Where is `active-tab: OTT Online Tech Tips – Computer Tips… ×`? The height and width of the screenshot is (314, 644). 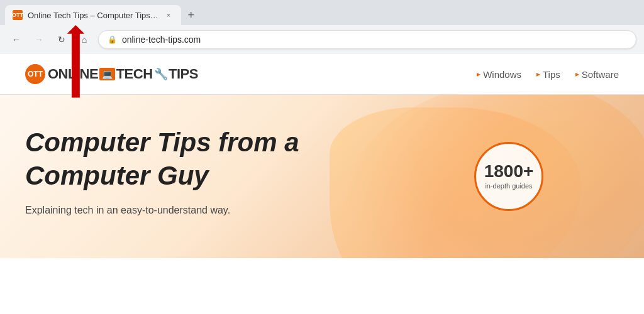
active-tab: OTT Online Tech Tips – Computer Tips… × is located at coordinates (93, 15).